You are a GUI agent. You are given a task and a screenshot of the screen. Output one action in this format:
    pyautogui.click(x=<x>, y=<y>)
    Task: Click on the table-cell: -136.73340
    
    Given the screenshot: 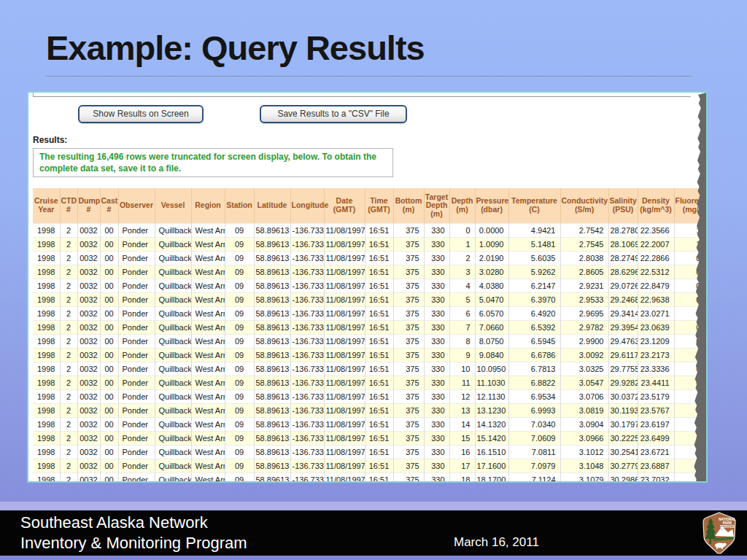 What is the action you would take?
    pyautogui.click(x=307, y=410)
    